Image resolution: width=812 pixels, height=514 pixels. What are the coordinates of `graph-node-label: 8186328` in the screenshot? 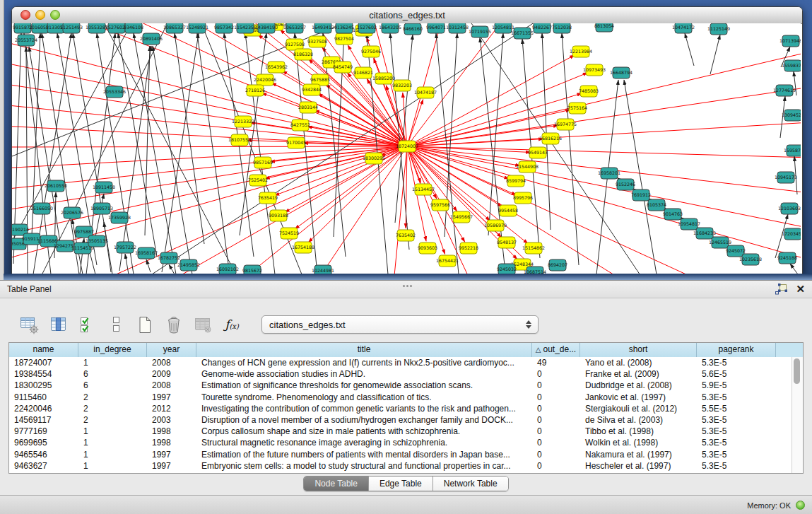 It's located at (303, 54).